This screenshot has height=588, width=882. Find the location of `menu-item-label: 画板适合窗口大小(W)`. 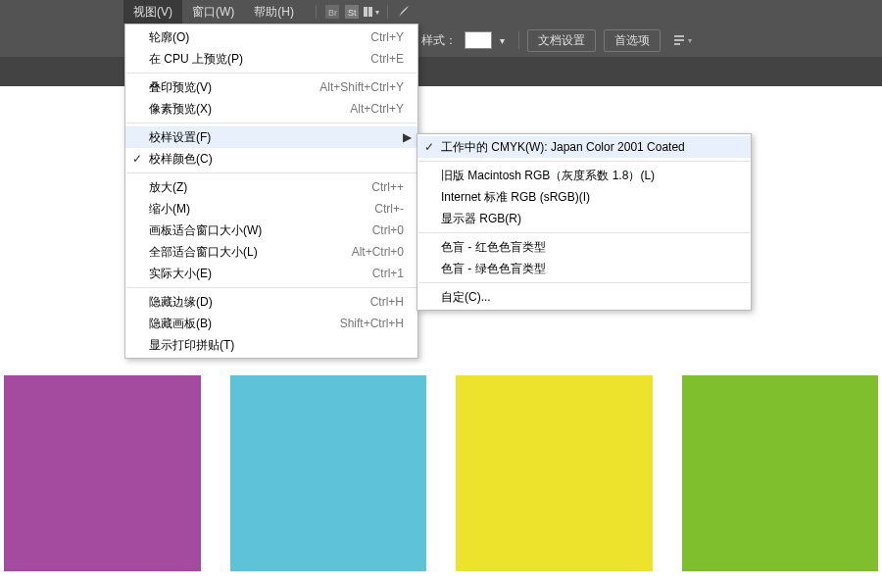

menu-item-label: 画板适合窗口大小(W) is located at coordinates (261, 231).